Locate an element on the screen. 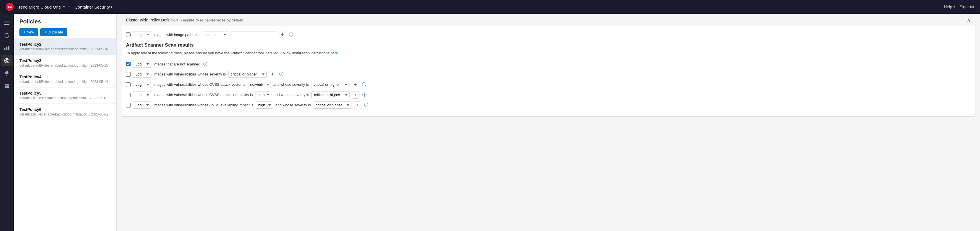 Image resolution: width=980 pixels, height=231 pixels. sidebar-chart-icon is located at coordinates (7, 48).